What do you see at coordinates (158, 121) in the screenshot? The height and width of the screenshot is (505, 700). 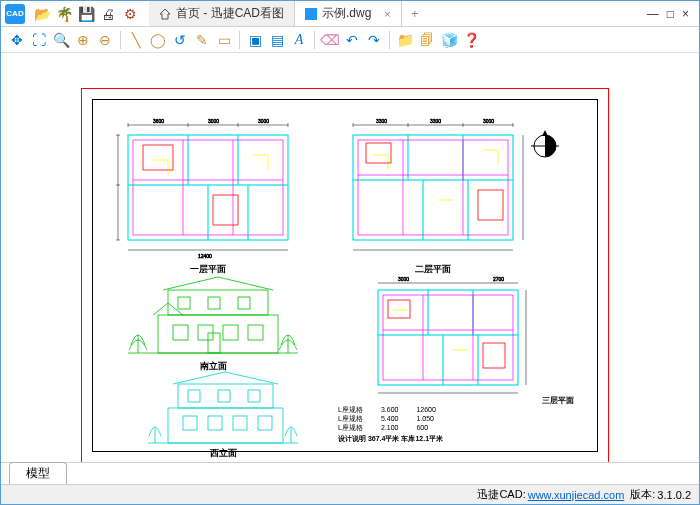 I see `svg-text: 3600` at bounding box center [158, 121].